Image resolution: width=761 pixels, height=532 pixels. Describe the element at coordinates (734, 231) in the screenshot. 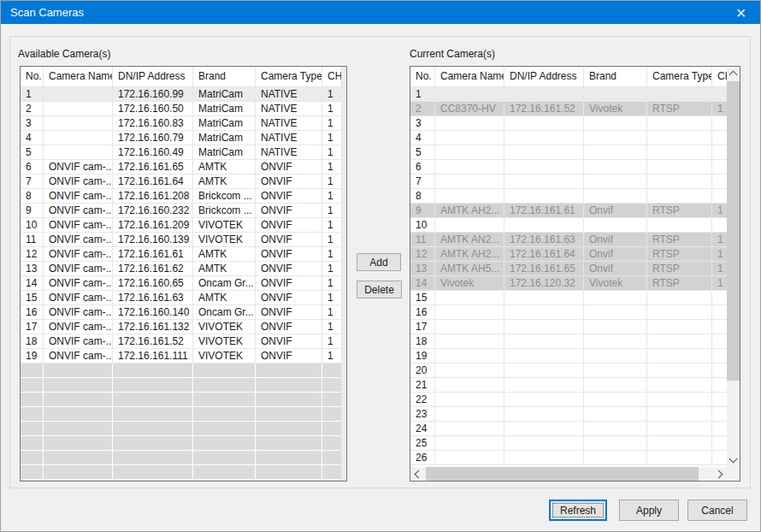

I see `vertical-scrollbar-thumb` at that location.